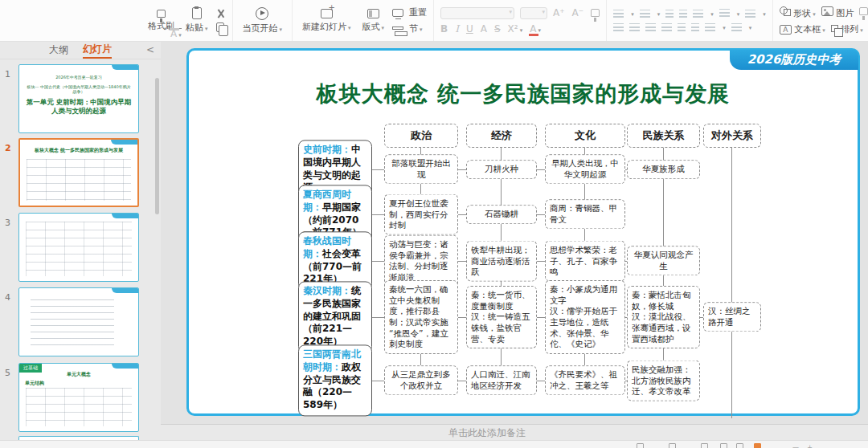  I want to click on column-header-ethnic-relations: 民族关系, so click(664, 136).